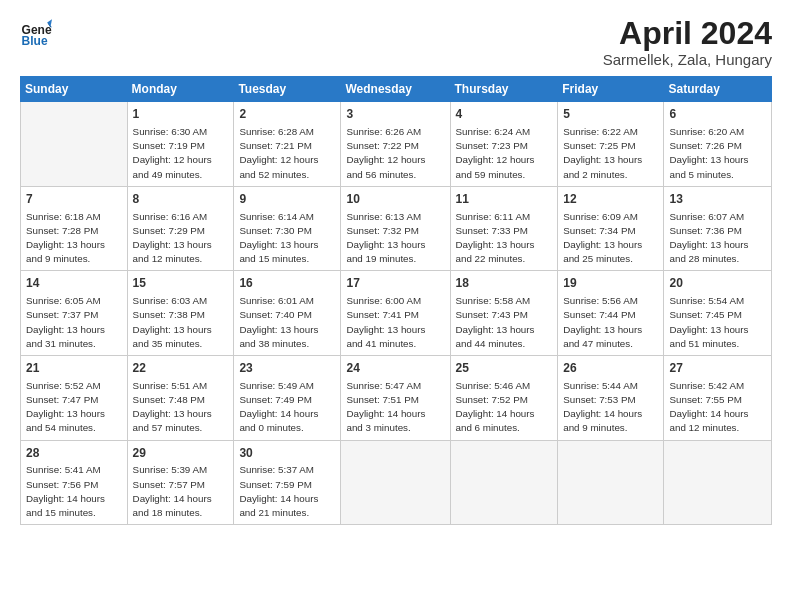 The image size is (792, 612). Describe the element at coordinates (181, 114) in the screenshot. I see `day-number: 1` at that location.